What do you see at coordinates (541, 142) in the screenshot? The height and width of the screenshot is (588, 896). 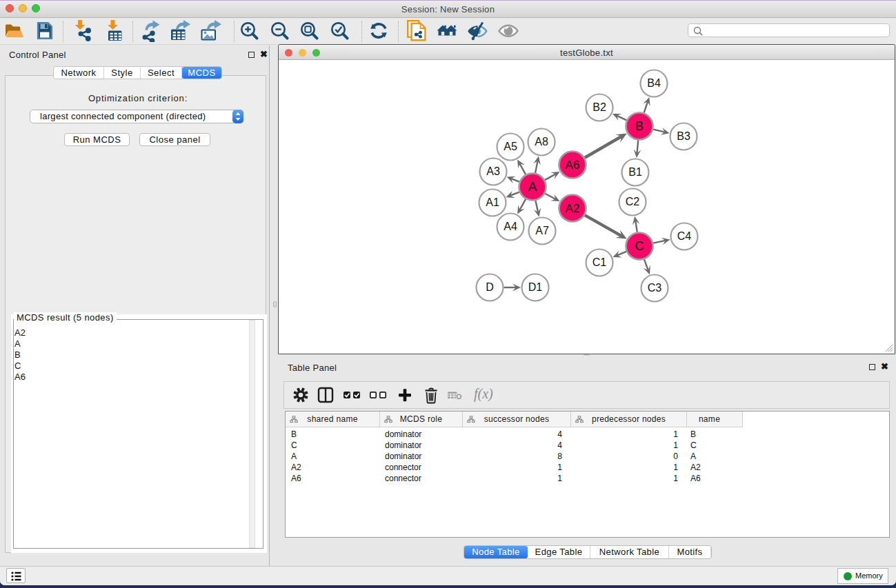 I see `svg-text: A8` at bounding box center [541, 142].